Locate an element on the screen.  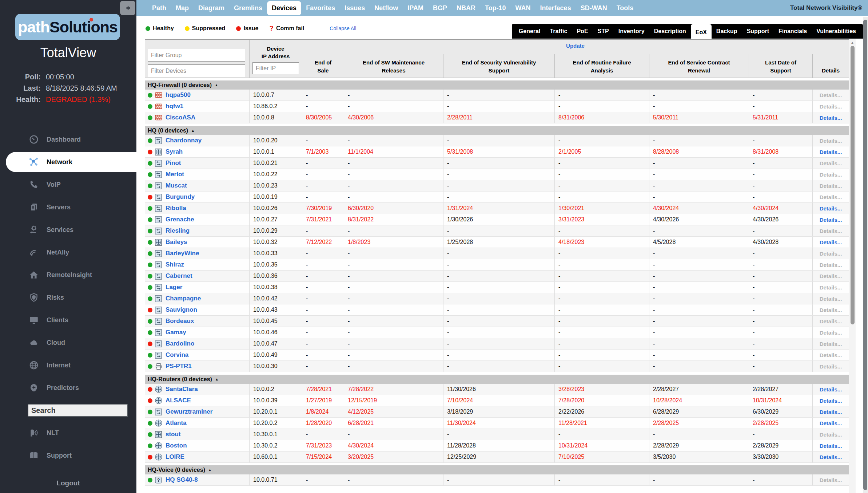
top-tab-wan: WAN is located at coordinates (523, 8).